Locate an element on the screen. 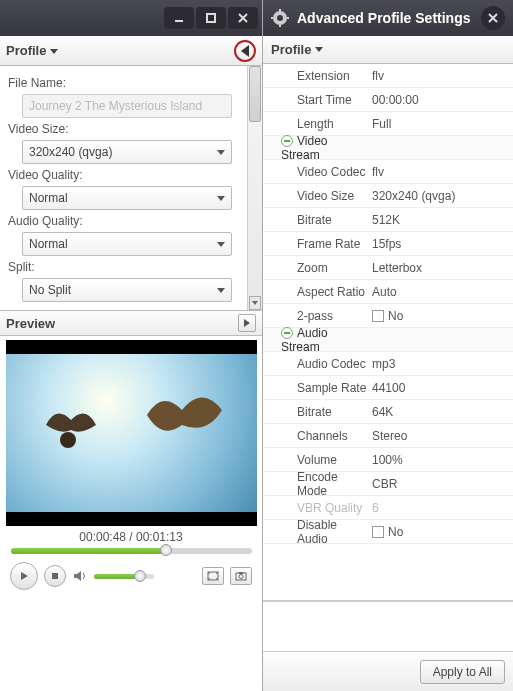 This screenshot has width=513, height=691. file-name-field: Journey 2 The Mysterious Island is located at coordinates (127, 106).